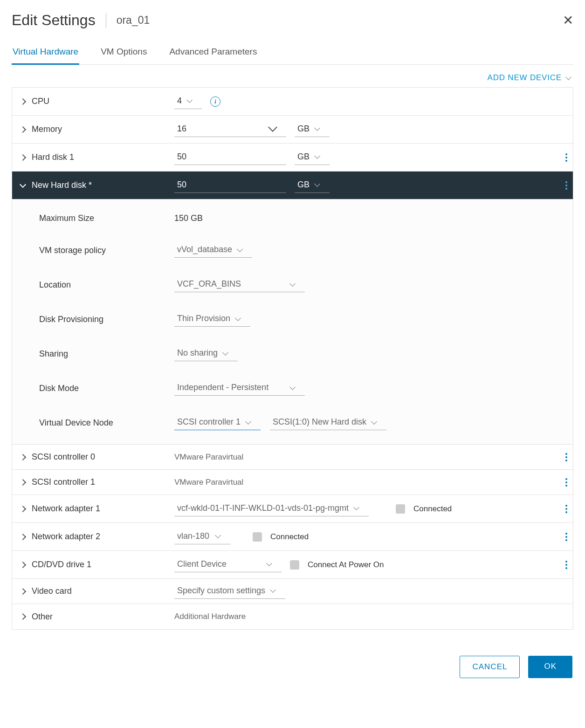 The image size is (585, 728). I want to click on ok-button: OK, so click(550, 667).